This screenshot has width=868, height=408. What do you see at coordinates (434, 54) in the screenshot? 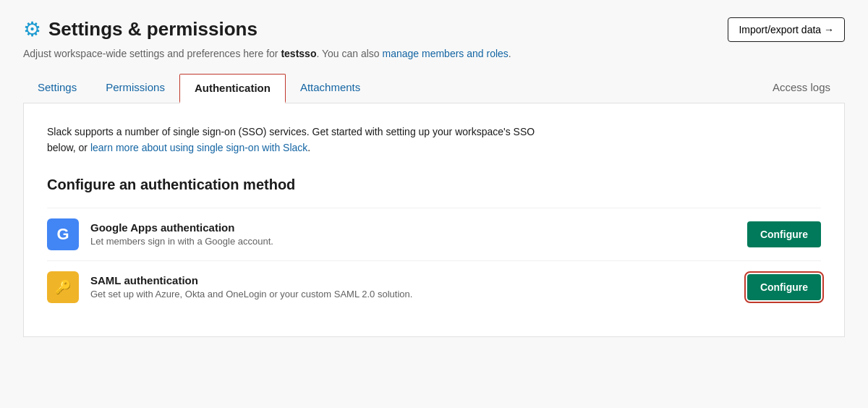
I see `subtitle: Adjust workspace-wide settings and prefe…` at bounding box center [434, 54].